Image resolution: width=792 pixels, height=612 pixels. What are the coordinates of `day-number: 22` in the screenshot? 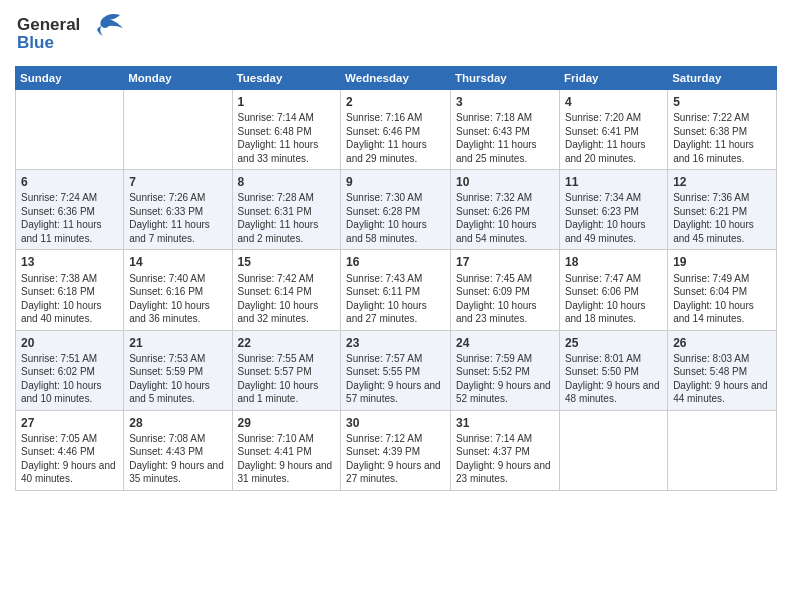 It's located at (287, 343).